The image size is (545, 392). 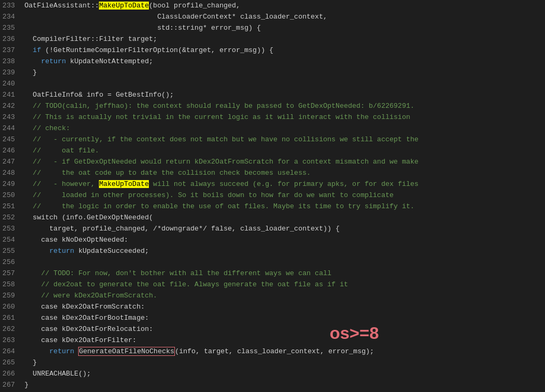 What do you see at coordinates (272, 139) in the screenshot?
I see `line-row: 245 // - currently, if the context does …` at bounding box center [272, 139].